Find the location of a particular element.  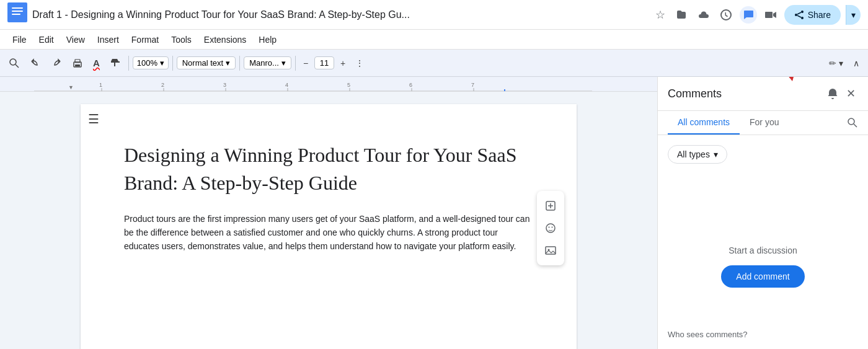

title-bar: Draft 1 - Designing a Winning Product To… is located at coordinates (434, 15).